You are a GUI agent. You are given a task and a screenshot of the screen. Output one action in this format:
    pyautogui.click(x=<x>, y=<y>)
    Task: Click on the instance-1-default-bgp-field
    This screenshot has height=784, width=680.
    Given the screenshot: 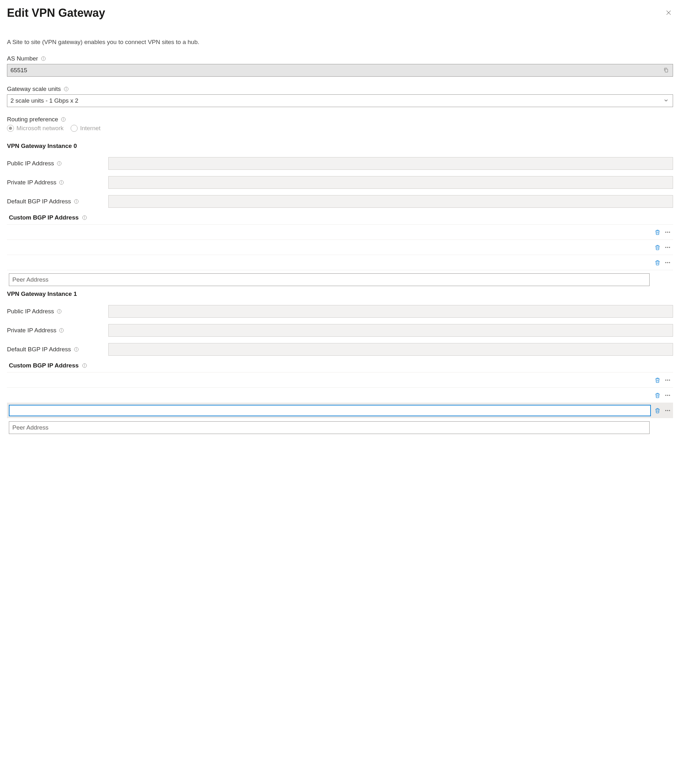 What is the action you would take?
    pyautogui.click(x=391, y=349)
    